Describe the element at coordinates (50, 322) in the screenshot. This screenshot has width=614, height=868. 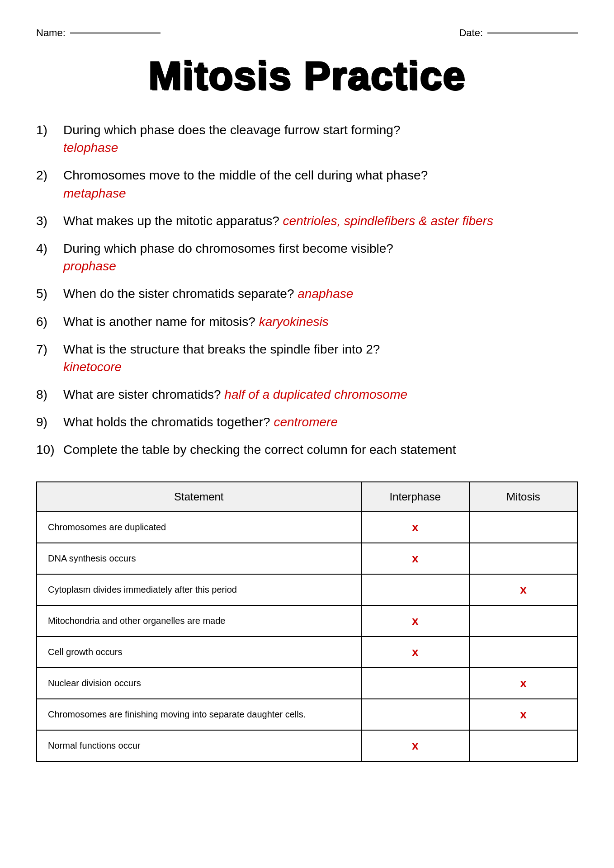
I see `question-number-6: 6)` at that location.